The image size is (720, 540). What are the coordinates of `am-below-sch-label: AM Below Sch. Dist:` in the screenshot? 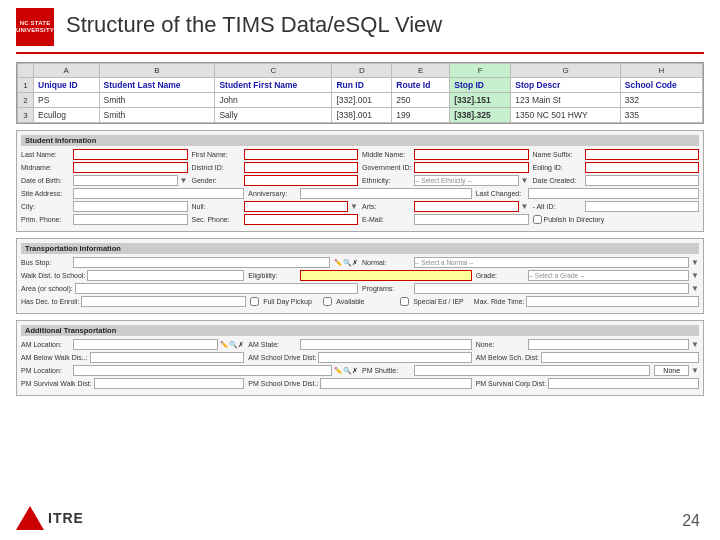 It's located at (508, 358).